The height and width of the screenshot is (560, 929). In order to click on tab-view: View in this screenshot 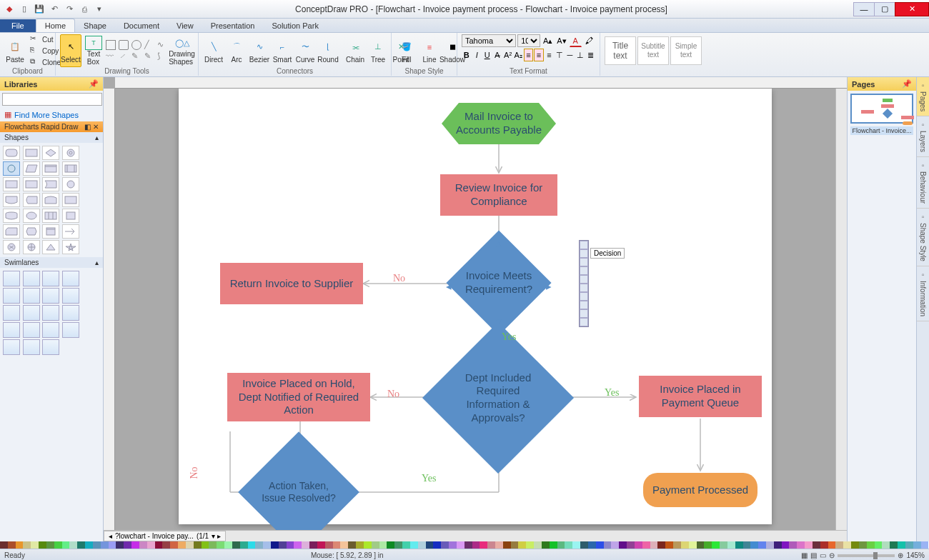, I will do `click(185, 26)`.